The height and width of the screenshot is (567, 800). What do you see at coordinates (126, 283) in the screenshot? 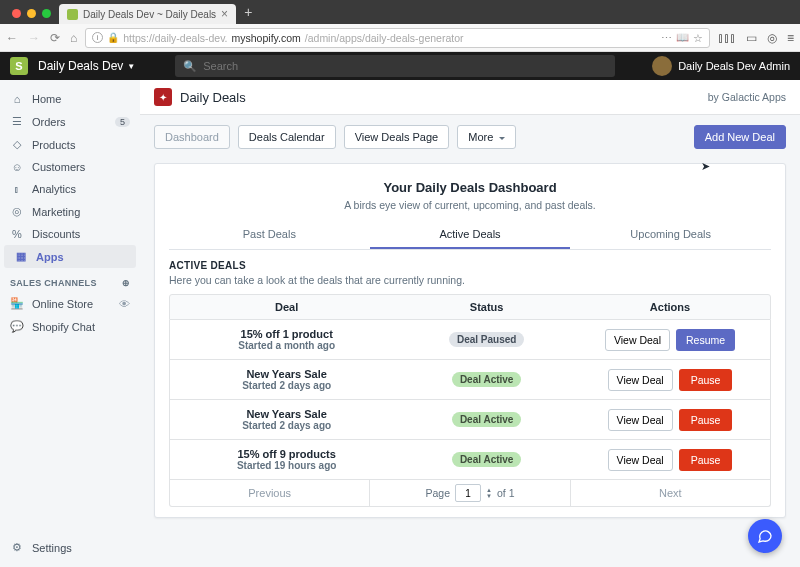
I see `add-channel-icon: ⊕` at bounding box center [126, 283].